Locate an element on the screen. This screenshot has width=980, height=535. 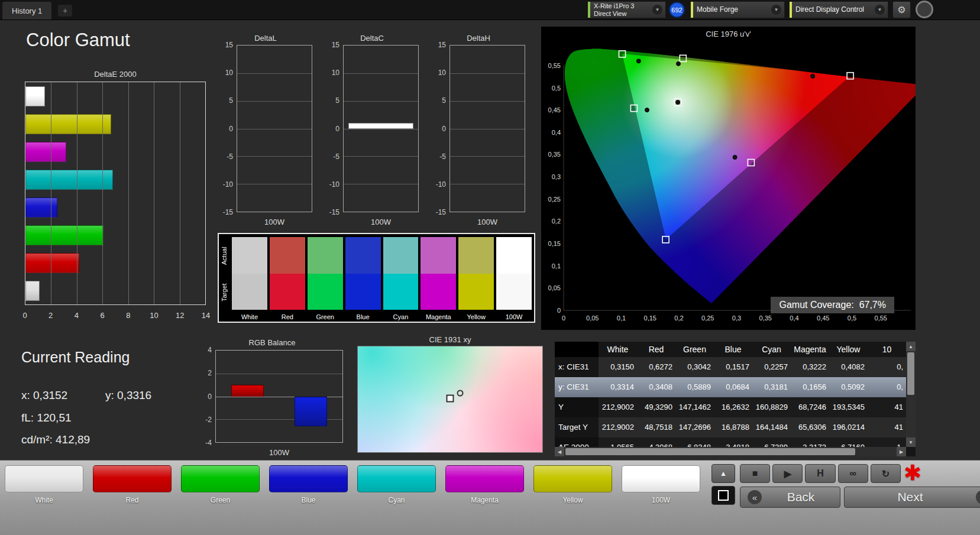
scroll-up-icon: ▲ is located at coordinates (911, 346).